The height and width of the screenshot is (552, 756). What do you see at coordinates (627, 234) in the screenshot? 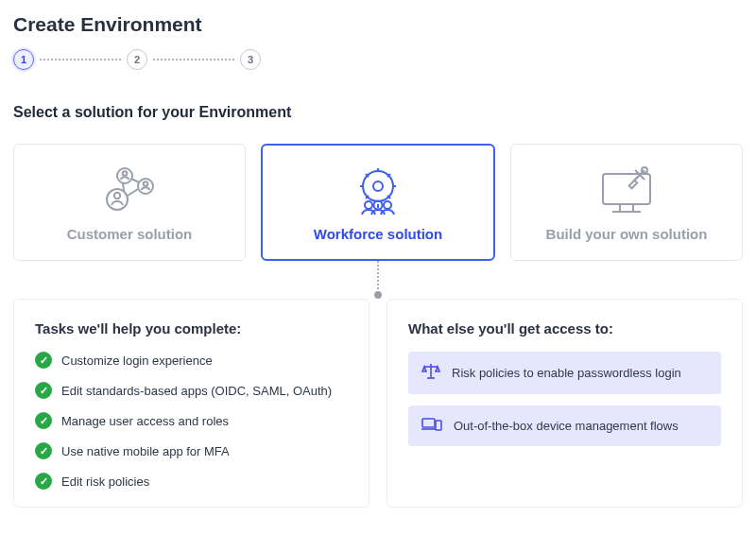
I see `solution-label: Build your own solution` at bounding box center [627, 234].